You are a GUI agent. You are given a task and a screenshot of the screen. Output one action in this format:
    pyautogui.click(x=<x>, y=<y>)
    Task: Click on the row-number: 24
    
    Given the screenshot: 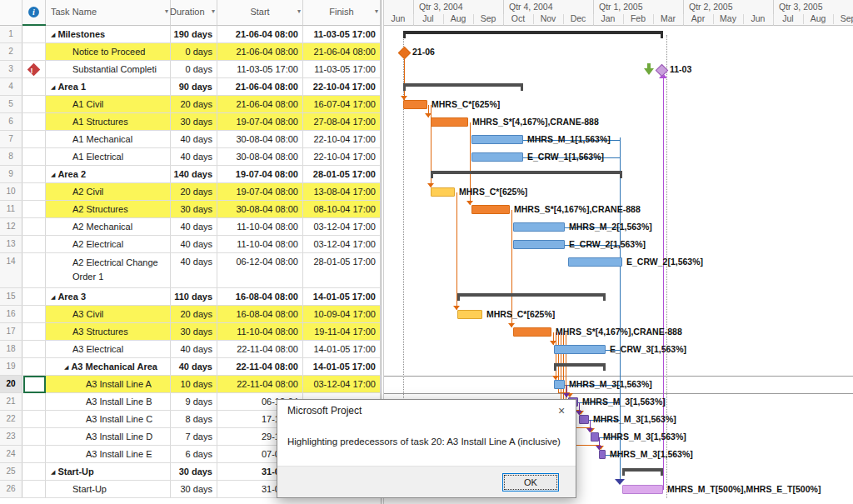 What is the action you would take?
    pyautogui.click(x=12, y=454)
    